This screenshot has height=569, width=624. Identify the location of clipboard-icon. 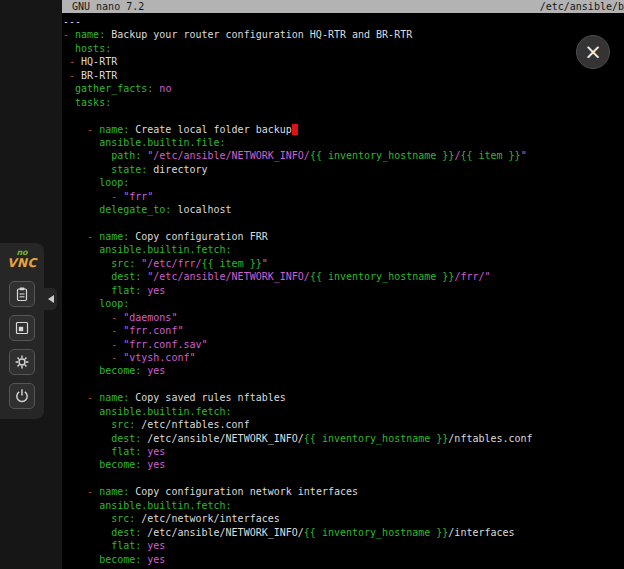
(22, 294).